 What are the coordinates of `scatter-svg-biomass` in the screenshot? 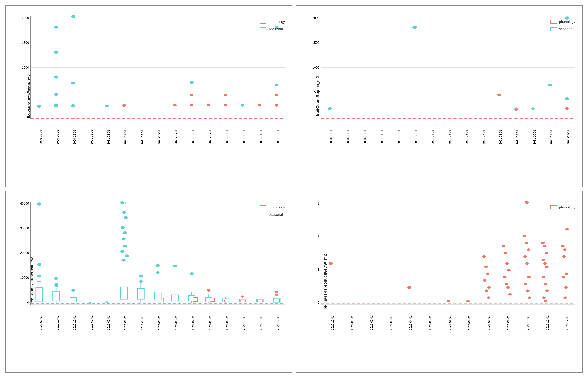 It's located at (448, 253).